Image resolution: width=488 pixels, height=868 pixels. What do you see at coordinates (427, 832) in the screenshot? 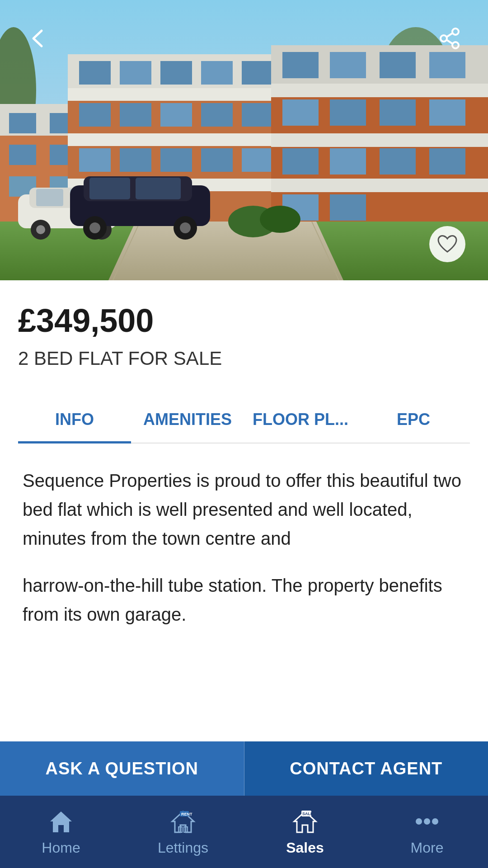
I see `nav-item-more: More` at bounding box center [427, 832].